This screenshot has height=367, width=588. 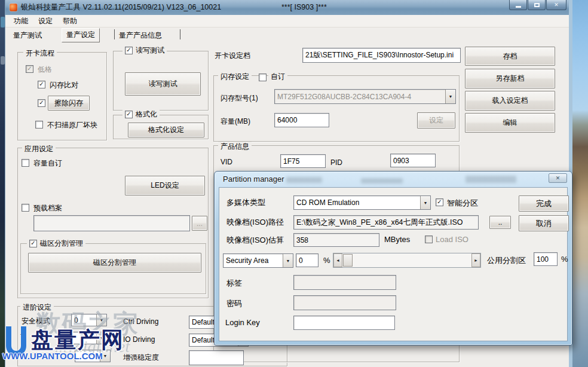 I want to click on setting-file-label: 开卡设定档, so click(x=232, y=56).